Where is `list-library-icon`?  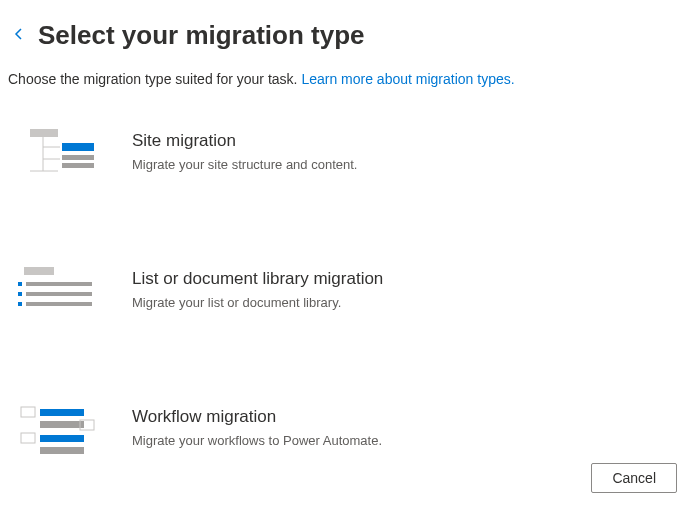
list-library-icon is located at coordinates (56, 294).